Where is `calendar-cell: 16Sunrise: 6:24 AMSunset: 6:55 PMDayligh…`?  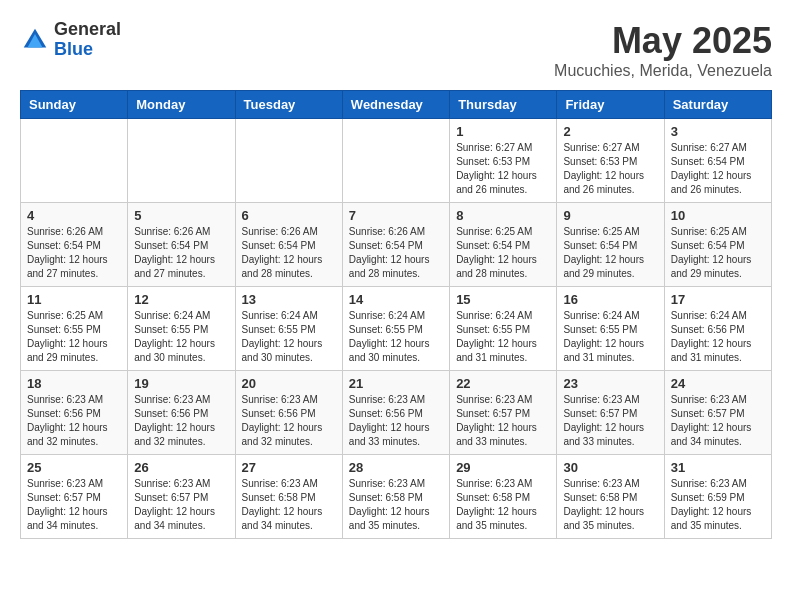
calendar-cell: 16Sunrise: 6:24 AMSunset: 6:55 PMDayligh… is located at coordinates (610, 329).